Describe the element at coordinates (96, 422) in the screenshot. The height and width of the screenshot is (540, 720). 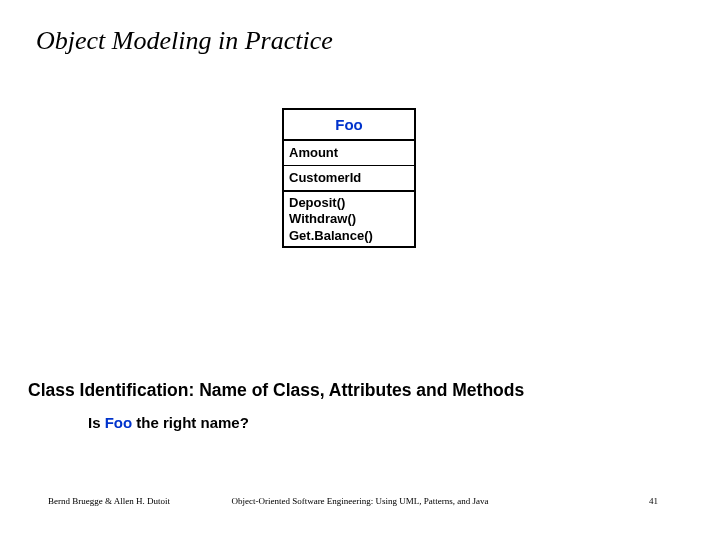
I see `question-prefix: Is` at that location.